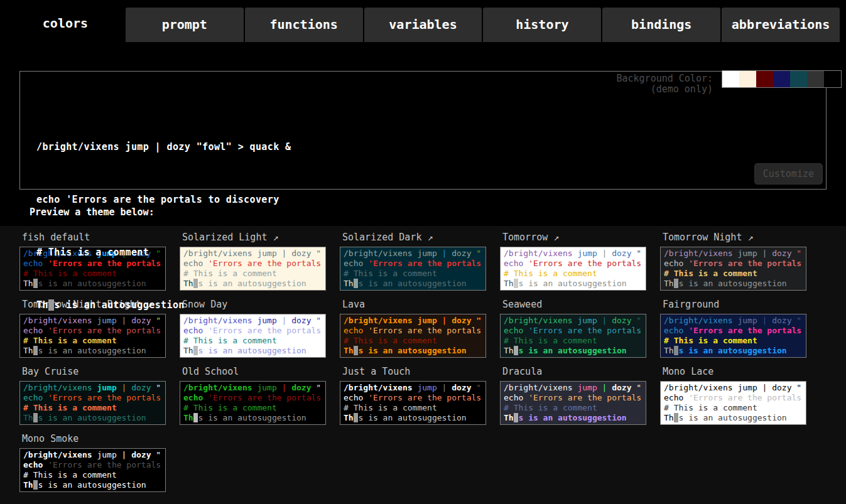 The height and width of the screenshot is (504, 846). Describe the element at coordinates (781, 25) in the screenshot. I see `tab-abbreviations: abbreviations` at that location.